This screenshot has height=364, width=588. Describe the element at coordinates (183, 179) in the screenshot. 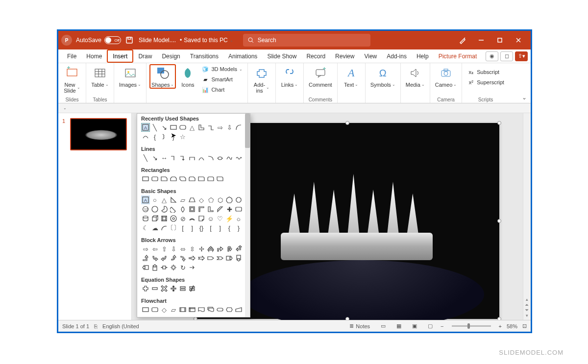

I see `shape-snip-diag` at that location.